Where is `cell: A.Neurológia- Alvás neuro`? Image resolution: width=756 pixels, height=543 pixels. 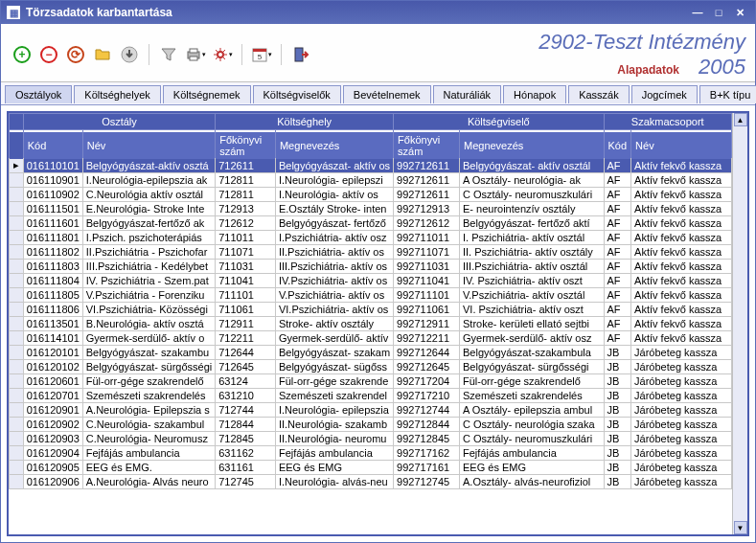
cell: A.Neurológia- Alvás neuro is located at coordinates (149, 483).